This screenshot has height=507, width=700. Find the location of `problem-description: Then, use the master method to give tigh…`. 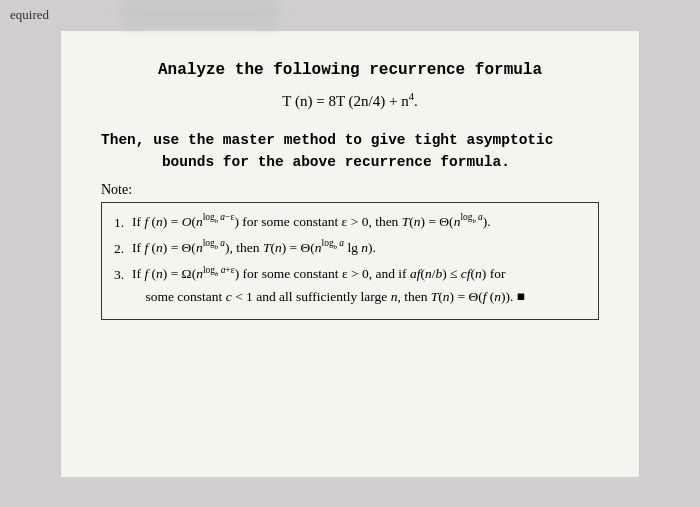

problem-description: Then, use the master method to give tigh… is located at coordinates (350, 152).